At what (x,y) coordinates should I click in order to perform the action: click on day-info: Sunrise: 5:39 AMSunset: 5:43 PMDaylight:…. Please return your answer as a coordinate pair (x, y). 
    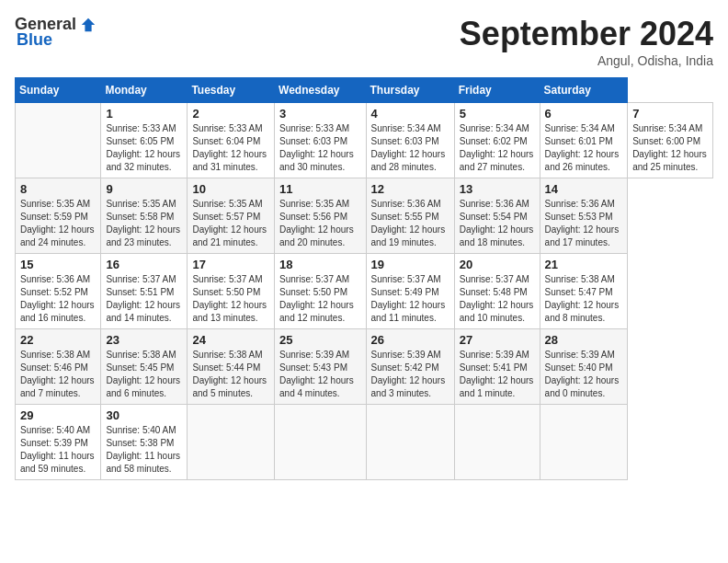
    Looking at the image, I should click on (320, 374).